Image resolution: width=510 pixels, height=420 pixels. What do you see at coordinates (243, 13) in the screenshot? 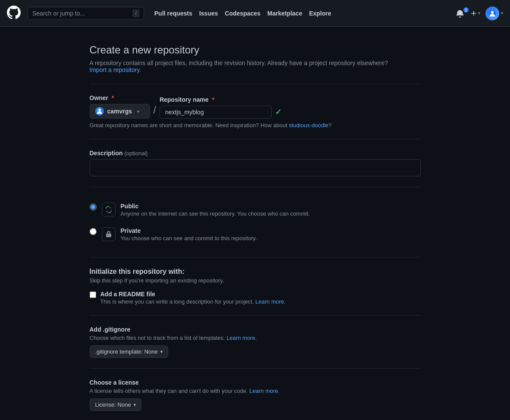
I see `navbar-links: Pull requests Issues Codespaces Marketpl…` at bounding box center [243, 13].